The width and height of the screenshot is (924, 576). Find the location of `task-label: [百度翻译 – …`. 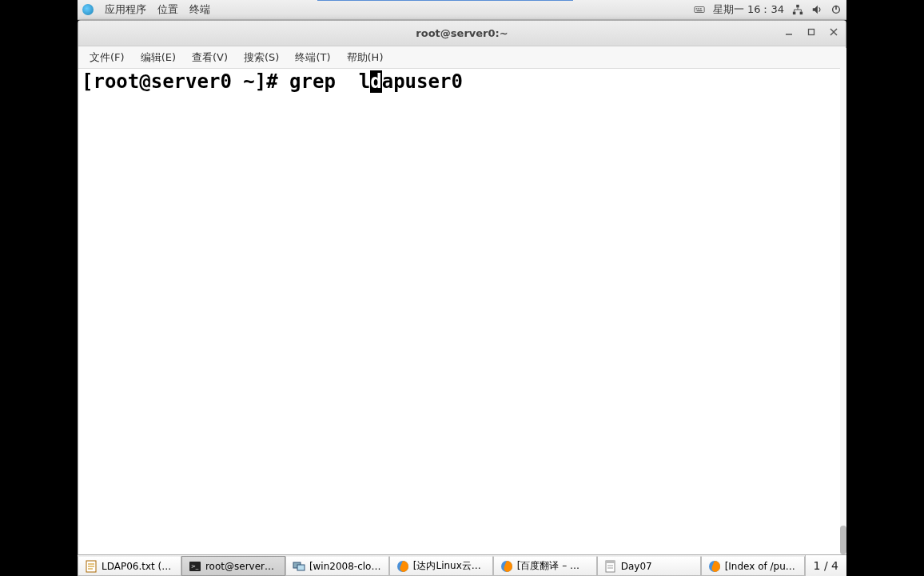

task-label: [百度翻译 – … is located at coordinates (548, 566).